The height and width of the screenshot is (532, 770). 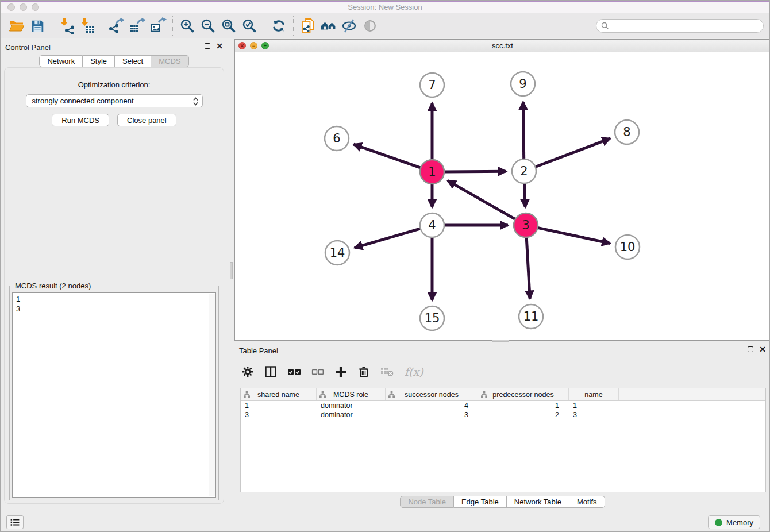 I want to click on graph-node-1: 1, so click(x=432, y=172).